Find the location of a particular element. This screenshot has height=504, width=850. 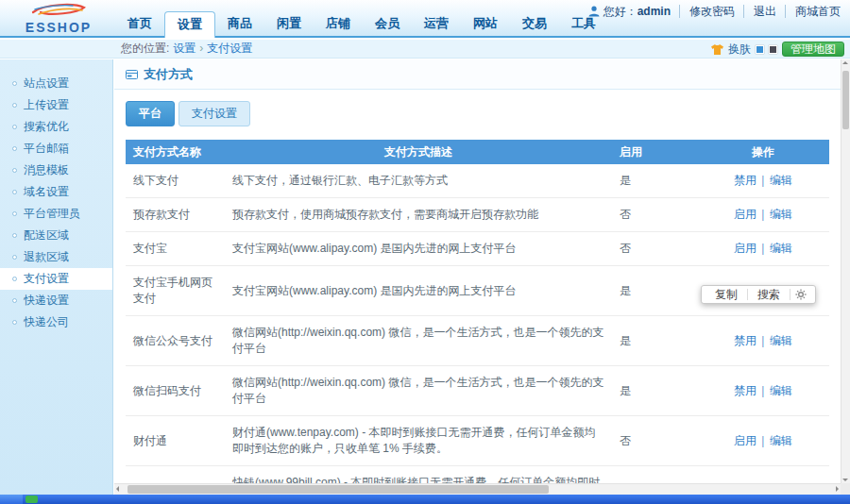

column-header: 操作 is located at coordinates (763, 152).